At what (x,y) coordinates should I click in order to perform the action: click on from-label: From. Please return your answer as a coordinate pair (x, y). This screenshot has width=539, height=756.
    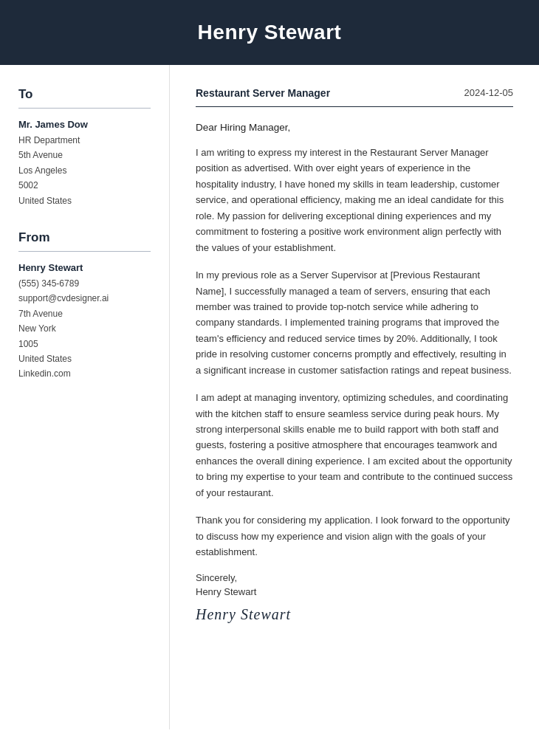
    Looking at the image, I should click on (84, 238).